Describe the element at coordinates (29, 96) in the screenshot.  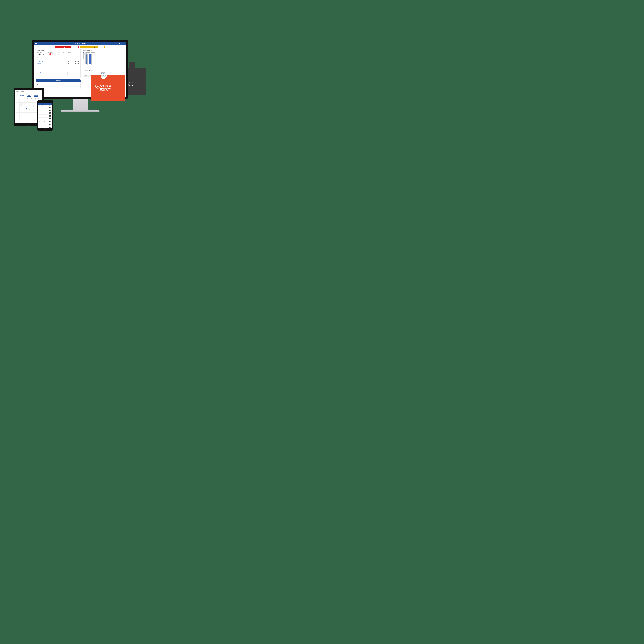
I see `summary-box: AutoPay$0.00Review Now` at that location.